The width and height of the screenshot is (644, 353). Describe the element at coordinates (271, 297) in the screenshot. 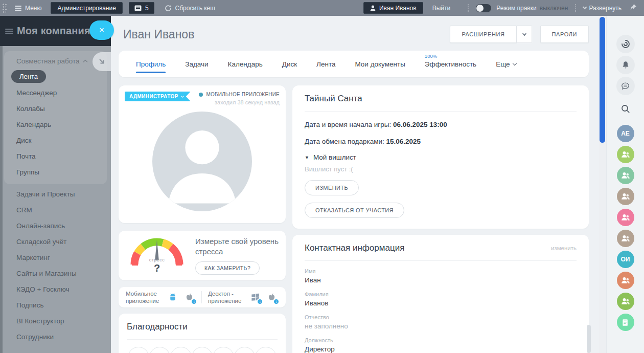

I see `macos-app-button` at that location.